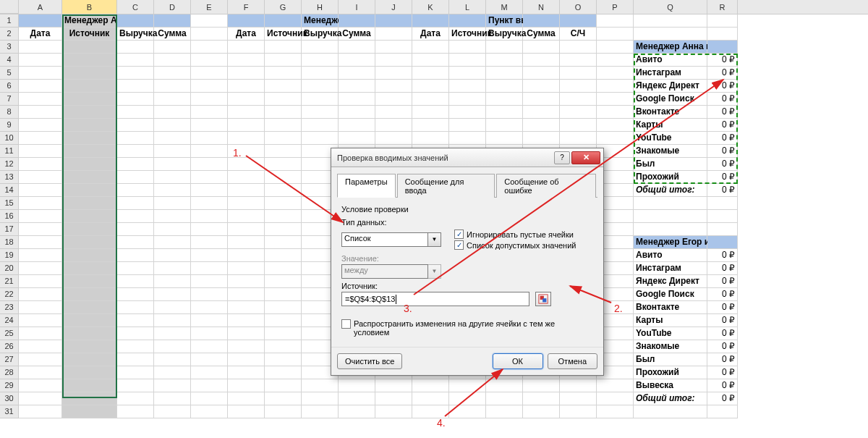 The image size is (868, 438). I want to click on cell-F7, so click(246, 99).